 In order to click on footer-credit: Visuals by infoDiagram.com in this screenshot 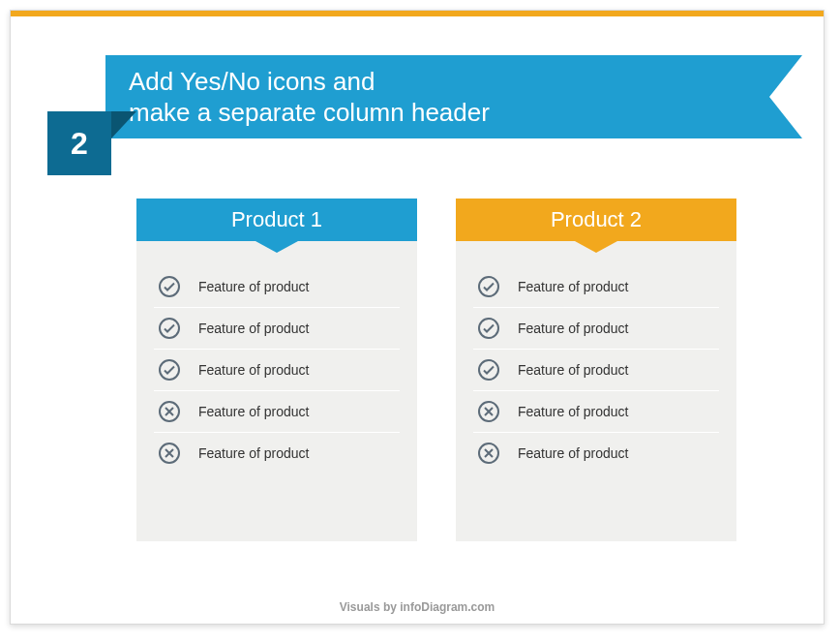, I will do `click(417, 607)`.